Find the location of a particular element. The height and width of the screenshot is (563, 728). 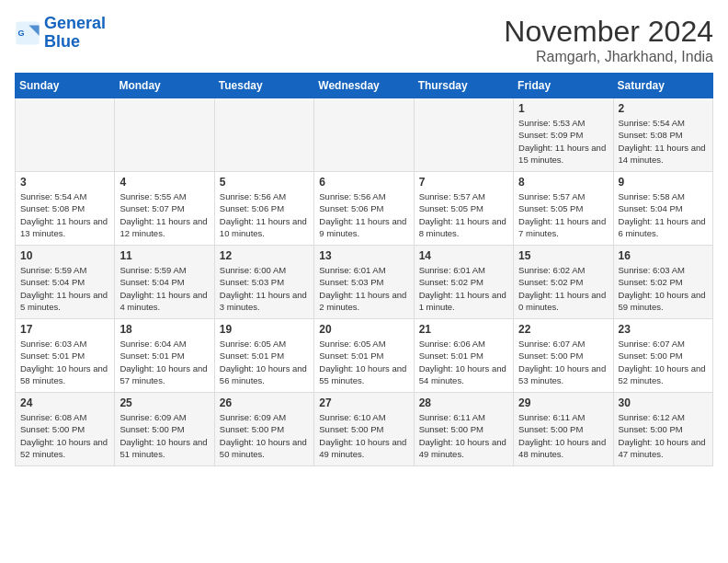

logo: G General Blue is located at coordinates (61, 33).